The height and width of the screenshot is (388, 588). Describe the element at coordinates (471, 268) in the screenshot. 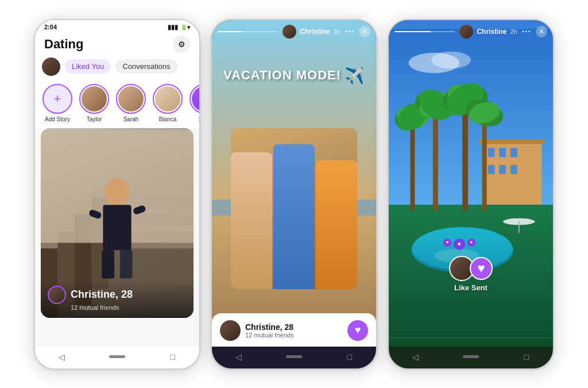

I see `like-sent-avatars-container: ♥ ♥ ♥ ♥` at that location.